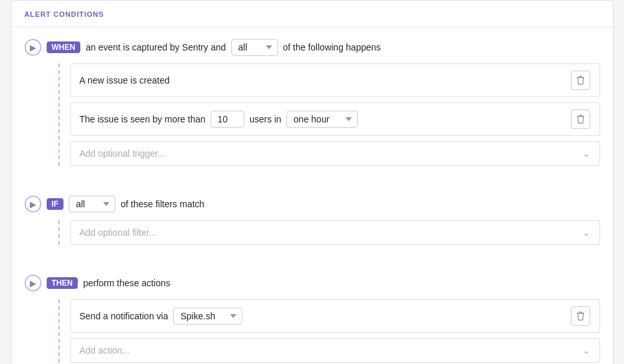 This screenshot has width=624, height=364. What do you see at coordinates (322, 119) in the screenshot?
I see `condition-2-left: The issue is seen by more than users in …` at bounding box center [322, 119].